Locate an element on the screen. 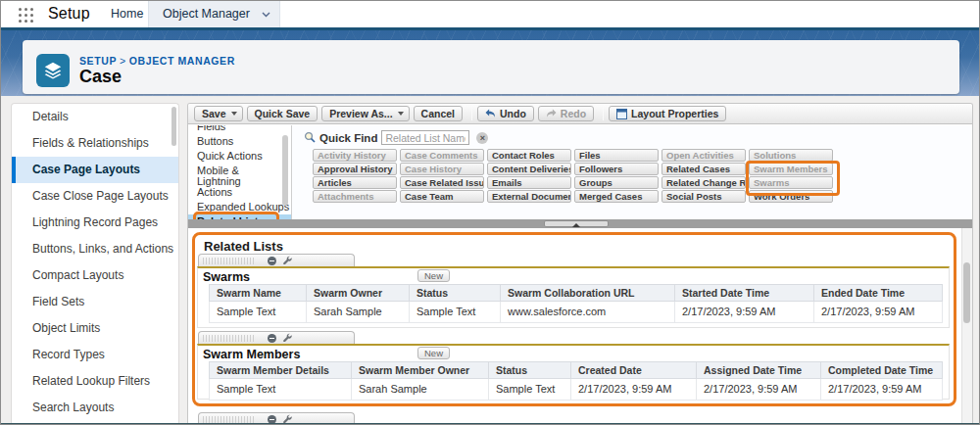 The width and height of the screenshot is (980, 425). sidebar-scrollbar is located at coordinates (174, 126).